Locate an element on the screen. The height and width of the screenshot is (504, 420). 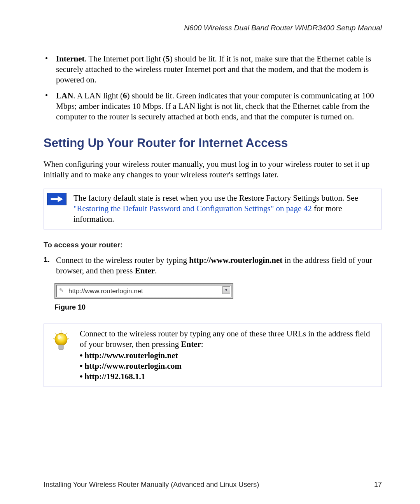
figure-caption: Figure 10 is located at coordinates (218, 307).